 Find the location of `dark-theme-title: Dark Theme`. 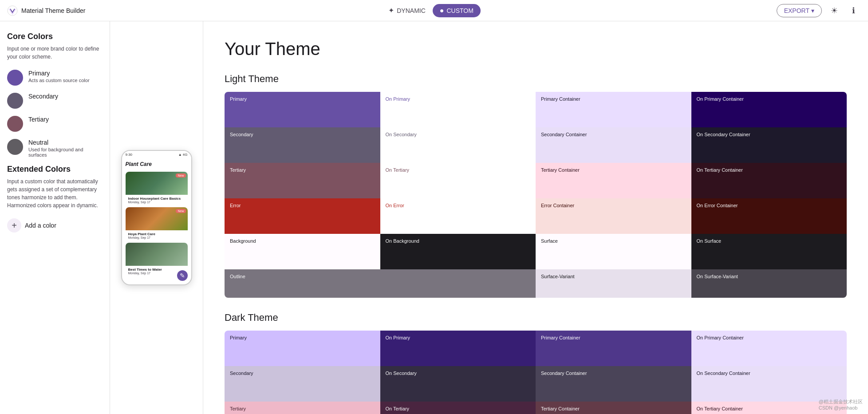

dark-theme-title: Dark Theme is located at coordinates (536, 318).